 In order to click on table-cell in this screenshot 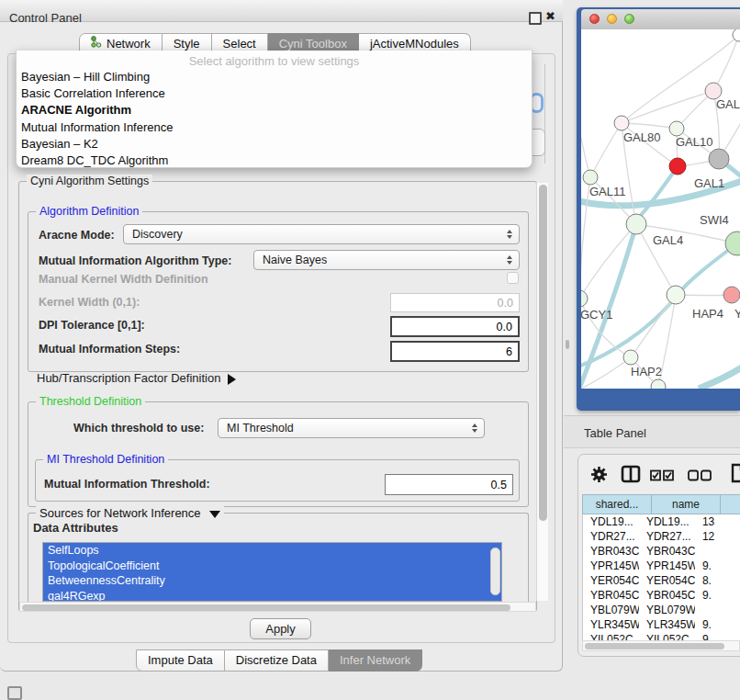, I will do `click(718, 551)`.